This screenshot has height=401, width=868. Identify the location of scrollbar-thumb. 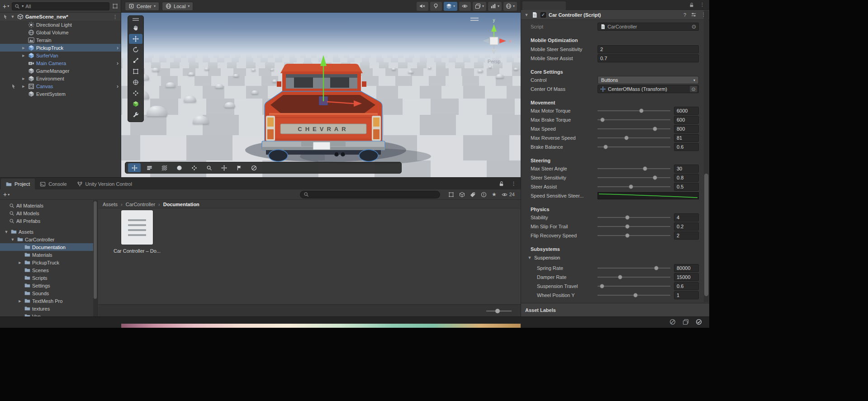
(707, 235).